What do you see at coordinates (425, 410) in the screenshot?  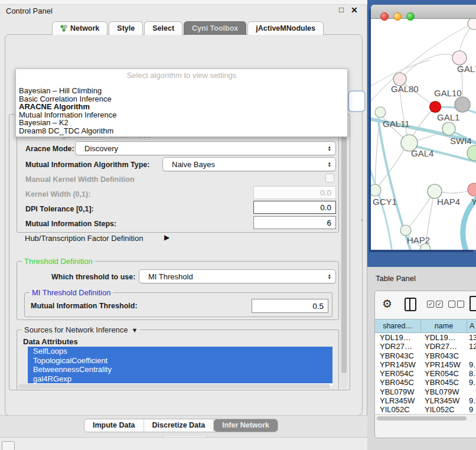 I see `table-row: YIL052CYIL052C9` at bounding box center [425, 410].